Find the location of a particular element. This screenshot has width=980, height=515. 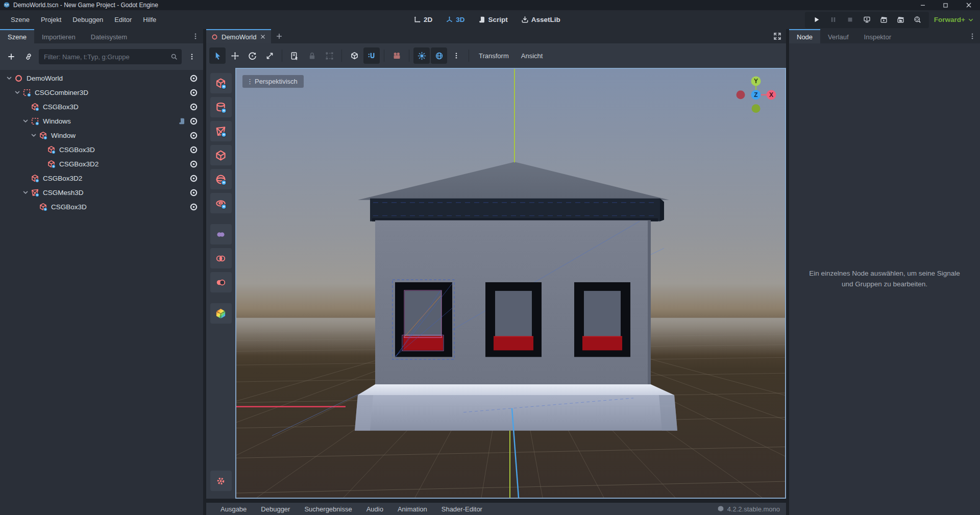

bottom-tab-animation: Animation is located at coordinates (412, 509).